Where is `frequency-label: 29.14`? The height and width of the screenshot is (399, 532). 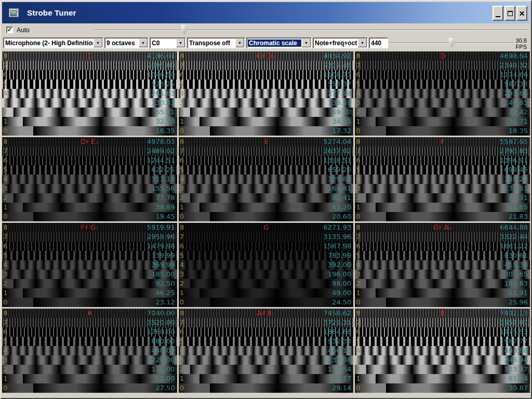
frequency-label: 29.14 is located at coordinates (342, 388).